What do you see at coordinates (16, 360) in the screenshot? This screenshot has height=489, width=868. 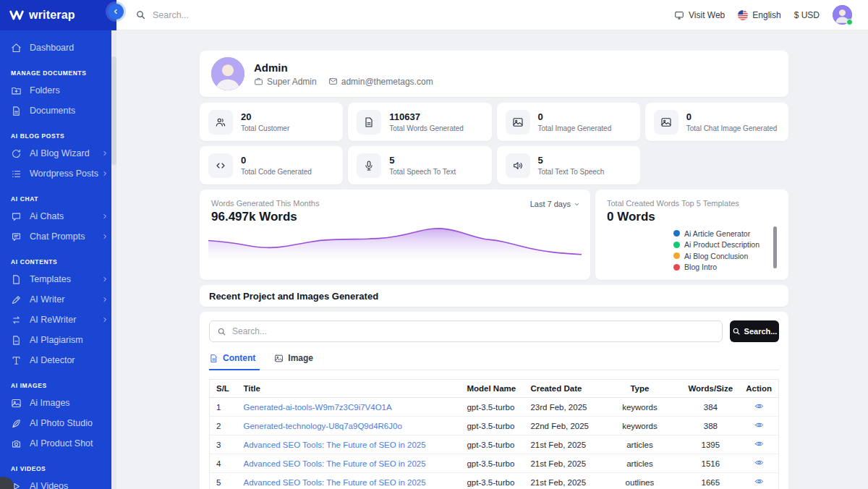 I see `type-icon` at bounding box center [16, 360].